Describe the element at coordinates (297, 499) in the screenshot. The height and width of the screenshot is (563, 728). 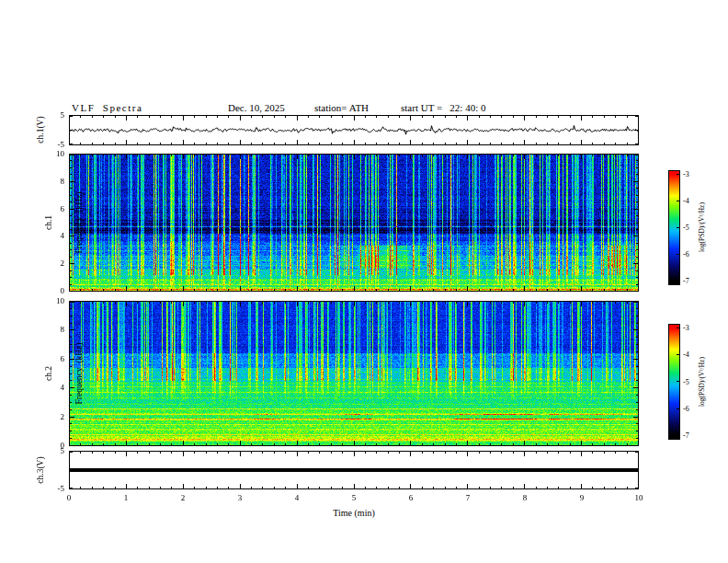
I see `x-tick-label: 4` at that location.